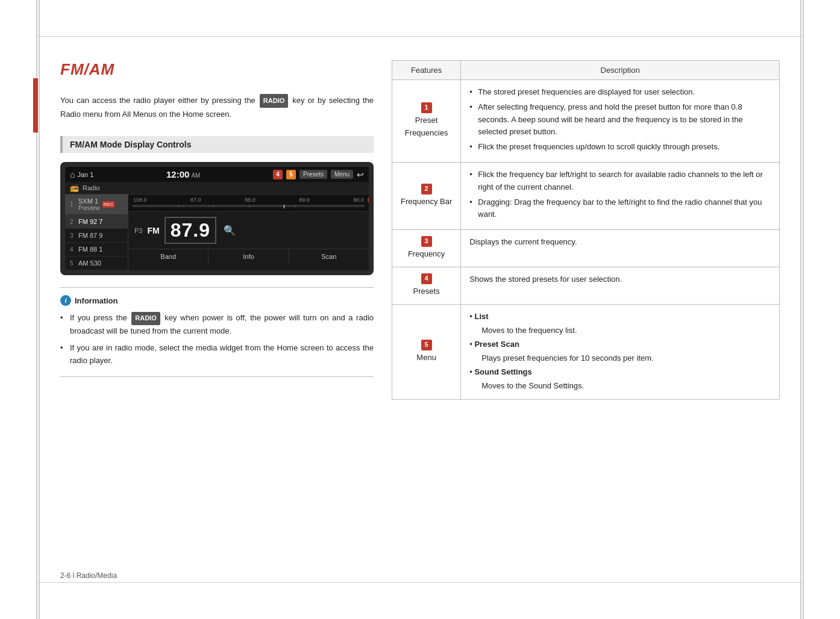 The height and width of the screenshot is (619, 840). What do you see at coordinates (427, 70) in the screenshot?
I see `col-header-features: Features` at bounding box center [427, 70].